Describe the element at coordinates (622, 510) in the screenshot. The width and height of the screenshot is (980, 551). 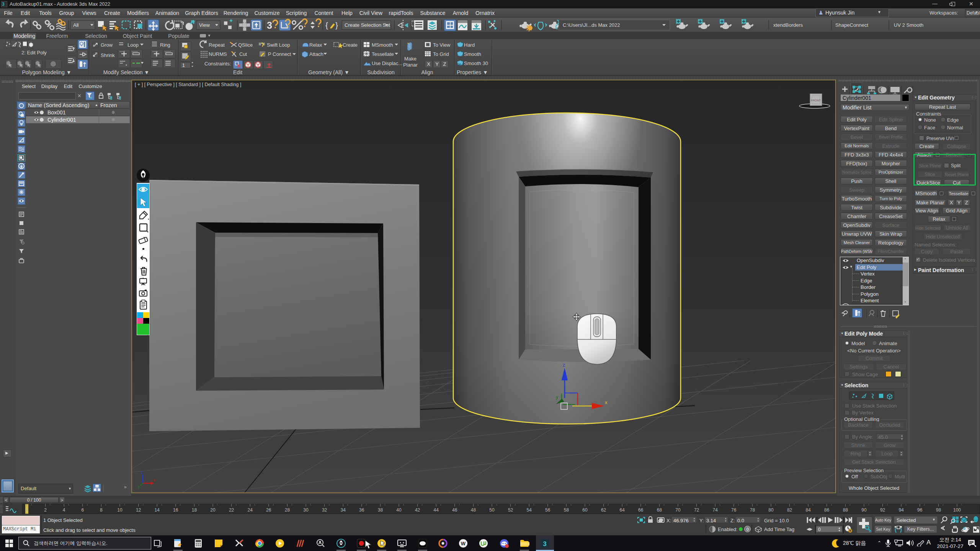
I see `svg-text: 64` at that location.